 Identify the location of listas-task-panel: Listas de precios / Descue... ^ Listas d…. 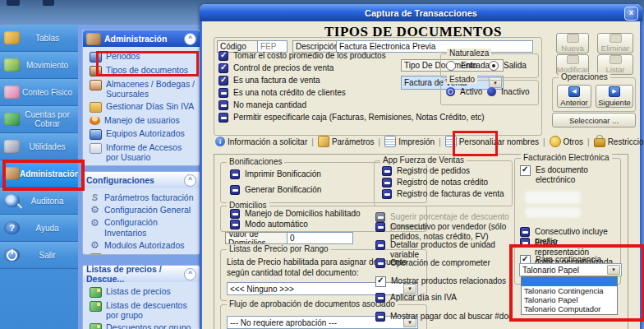
(141, 297).